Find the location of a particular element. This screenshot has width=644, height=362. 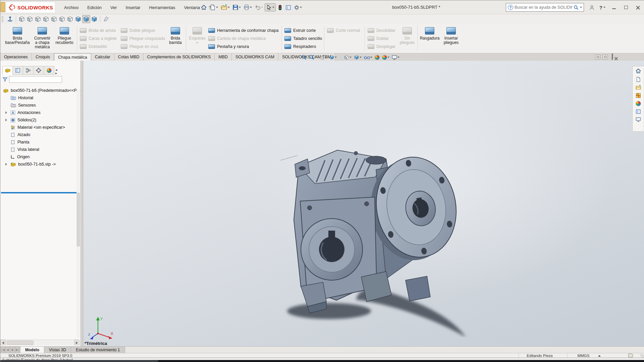

tab-modelo: Modelo is located at coordinates (32, 350).